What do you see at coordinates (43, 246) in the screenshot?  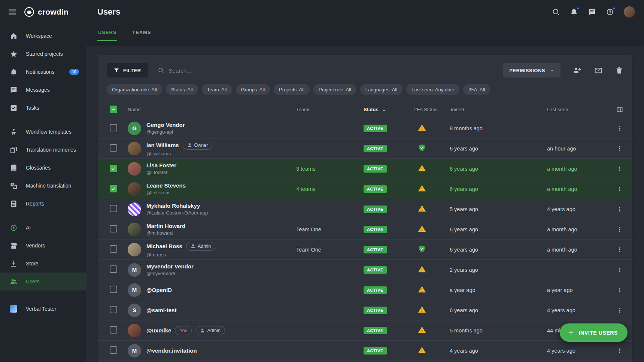 I see `sidebar-item-vendors: Vendors` at bounding box center [43, 246].